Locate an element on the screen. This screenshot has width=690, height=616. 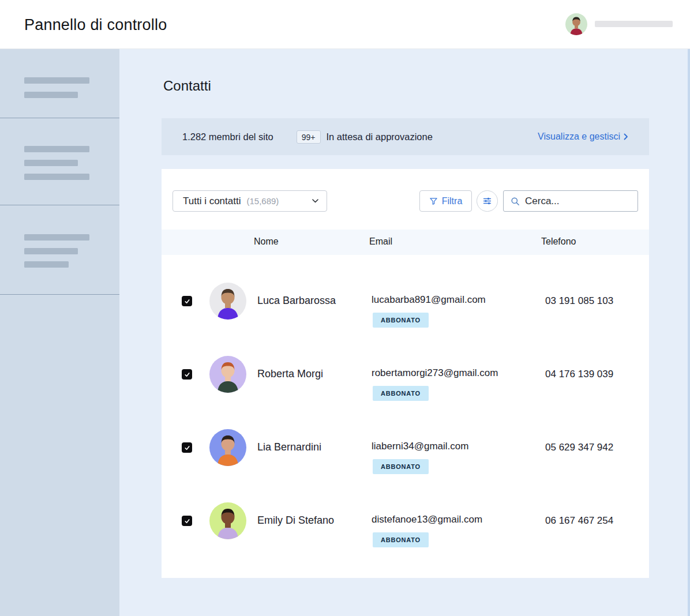
filter-button: Filtra is located at coordinates (445, 201).